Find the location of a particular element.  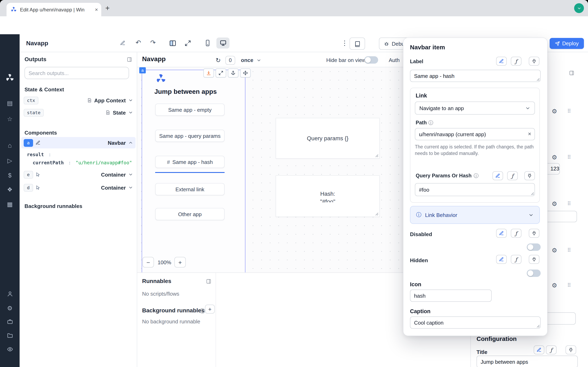

tab-close-icon: × is located at coordinates (96, 10).